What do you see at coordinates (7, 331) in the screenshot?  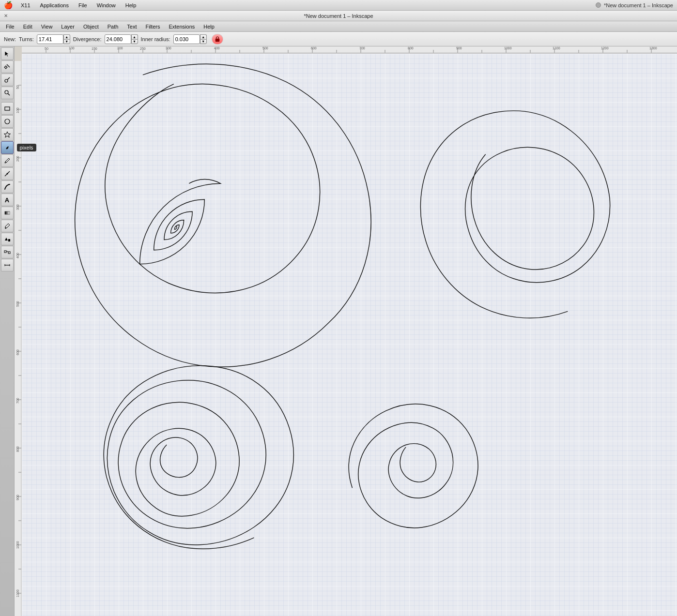 I see `toolbox: pixels A` at bounding box center [7, 331].